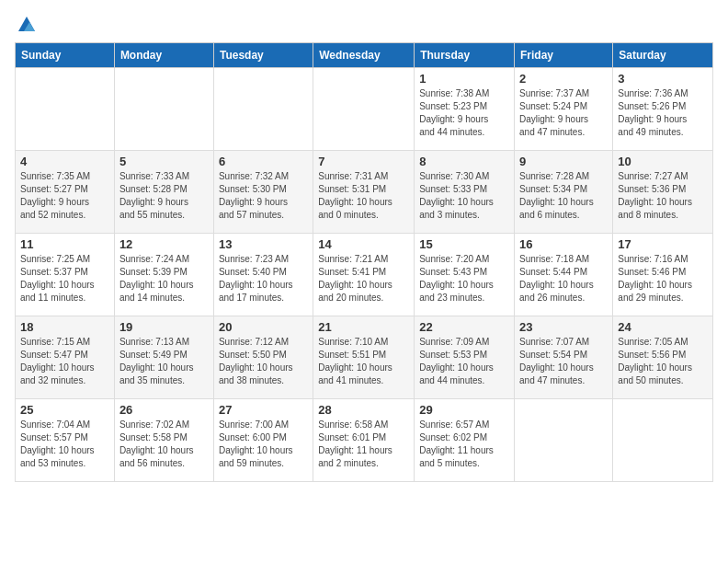  Describe the element at coordinates (564, 109) in the screenshot. I see `calendar-cell: 2Sunrise: 7:37 AM Sunset: 5:24 PM Daylig…` at that location.